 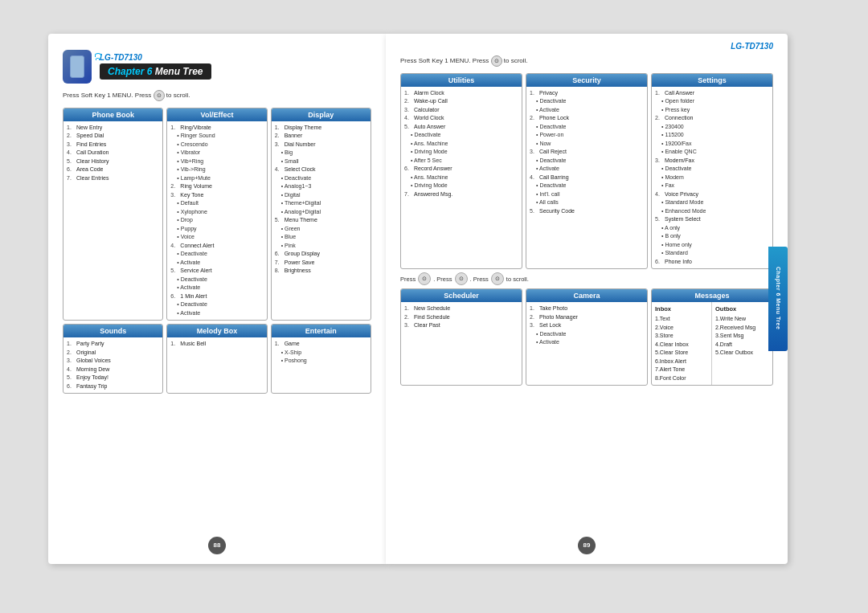 I want to click on list-item: 1.Privacy, so click(x=587, y=93).